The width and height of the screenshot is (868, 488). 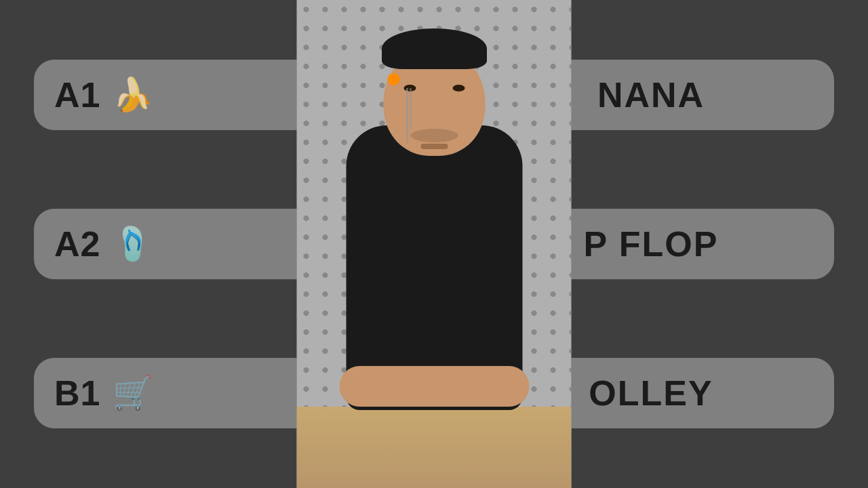 What do you see at coordinates (133, 244) in the screenshot?
I see `bg-emoji-a2: 🩴` at bounding box center [133, 244].